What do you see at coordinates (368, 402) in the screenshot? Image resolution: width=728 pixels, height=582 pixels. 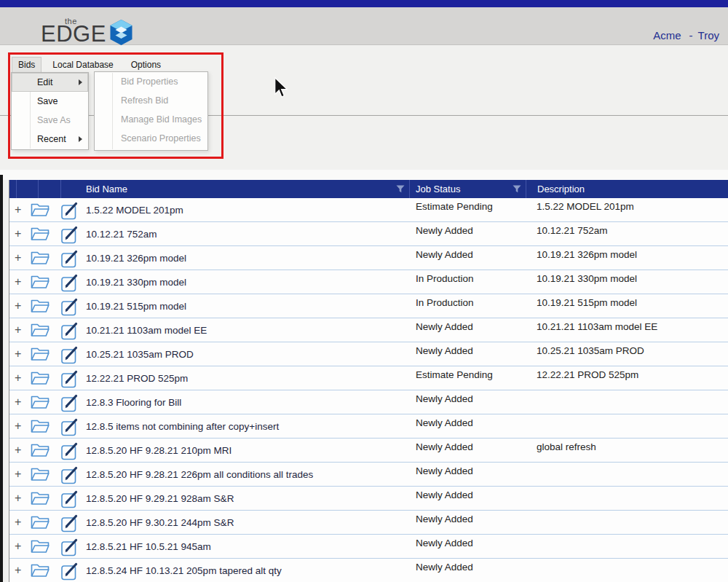 I see `table-row: + 12.8.3 Flooring for Bill Newly Added` at bounding box center [368, 402].